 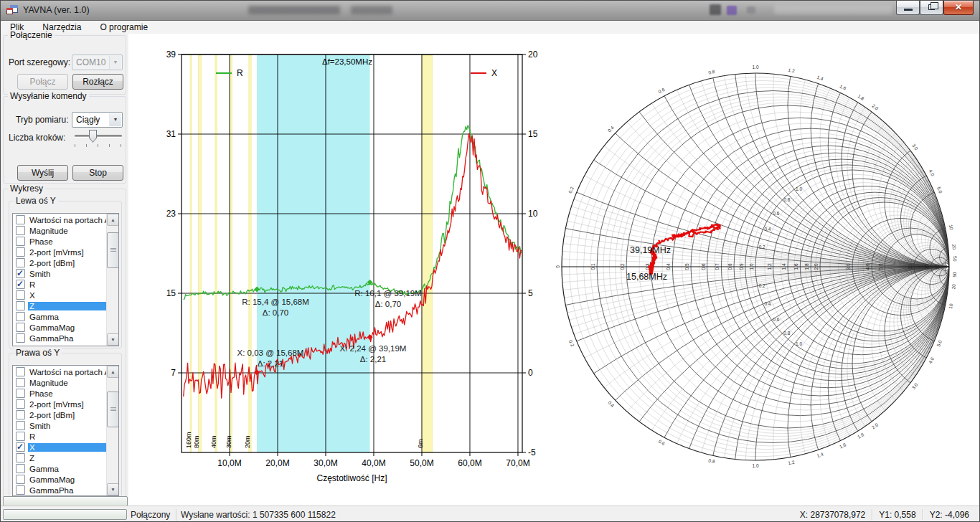 What do you see at coordinates (123, 27) in the screenshot?
I see `menu-item: O programie` at bounding box center [123, 27].